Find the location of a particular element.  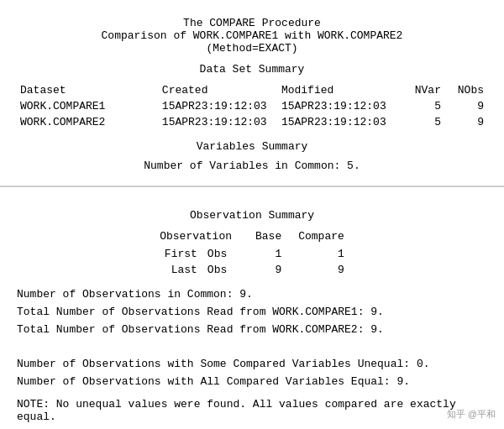

note-line: NOTE: No unequal values were found. All … is located at coordinates (252, 411).